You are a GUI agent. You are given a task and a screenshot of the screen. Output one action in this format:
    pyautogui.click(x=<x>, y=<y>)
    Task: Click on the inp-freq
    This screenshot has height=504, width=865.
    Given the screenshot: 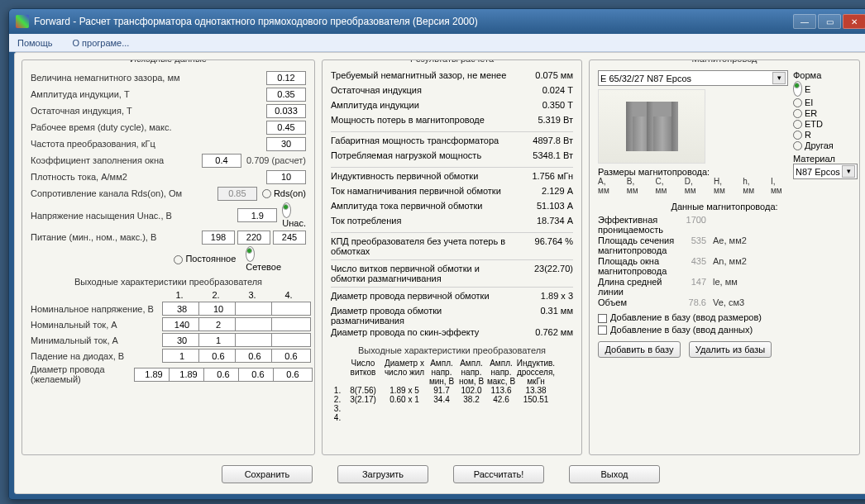 What is the action you would take?
    pyautogui.click(x=286, y=144)
    